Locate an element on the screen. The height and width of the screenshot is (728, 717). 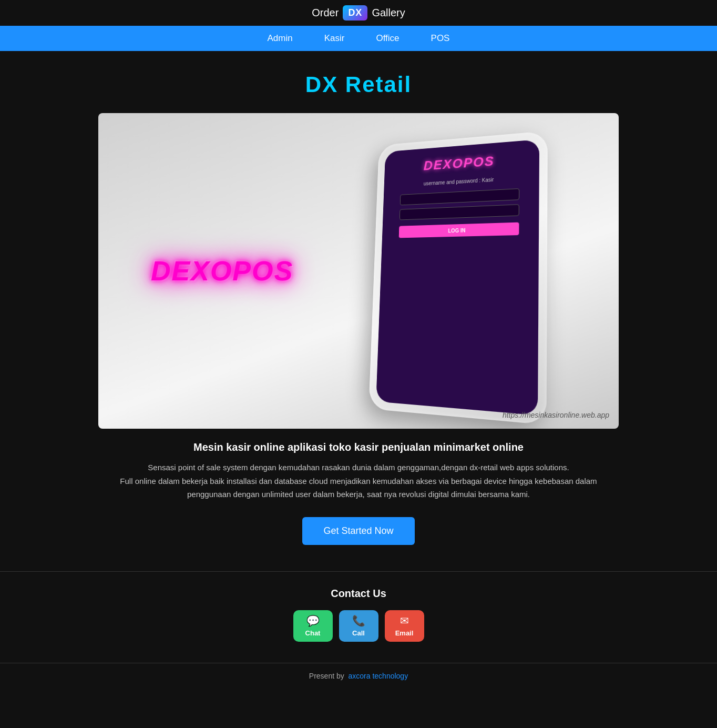
phone-mockup: DEXOPOS username and password : Kasir LO… is located at coordinates (458, 278).